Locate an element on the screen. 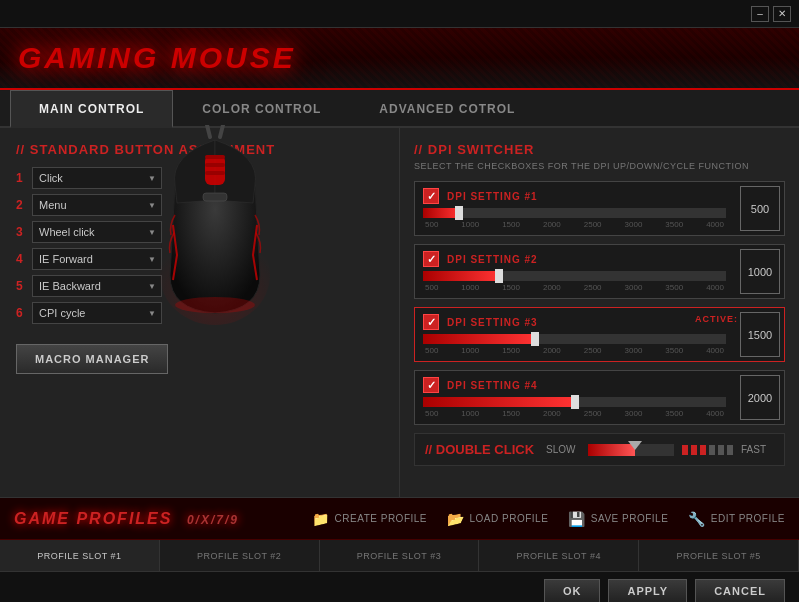 The width and height of the screenshot is (799, 602). dpi-setting-1-header: DPI SETTING #1 is located at coordinates (600, 196).